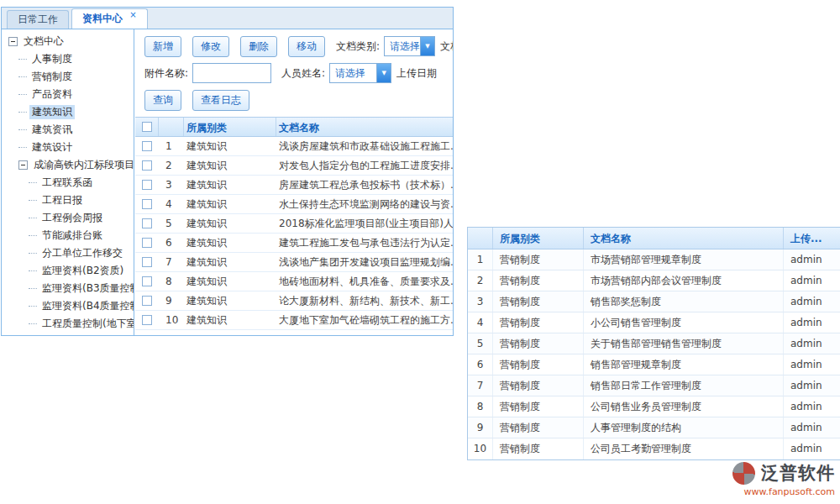 Image resolution: width=840 pixels, height=504 pixels. I want to click on row-docname: 市场营销部管理规章制度, so click(684, 260).